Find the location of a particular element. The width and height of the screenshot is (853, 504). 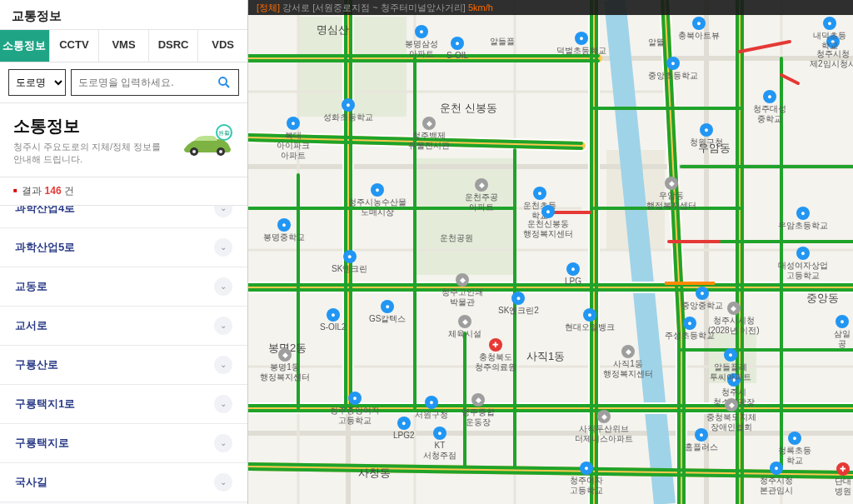

road-item: 국사길⌄ is located at coordinates (123, 483).